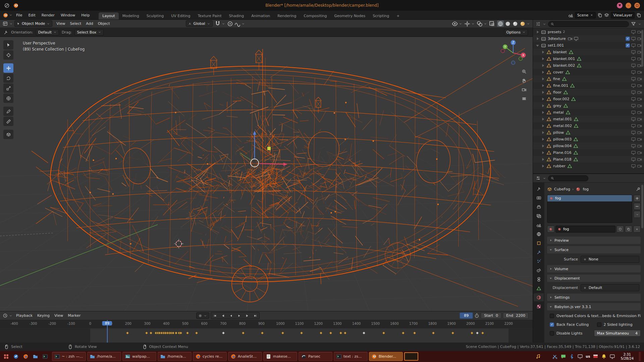 This screenshot has height=362, width=644. What do you see at coordinates (588, 139) in the screenshot?
I see `outliner-row-pillow-003: pillow.003` at bounding box center [588, 139].